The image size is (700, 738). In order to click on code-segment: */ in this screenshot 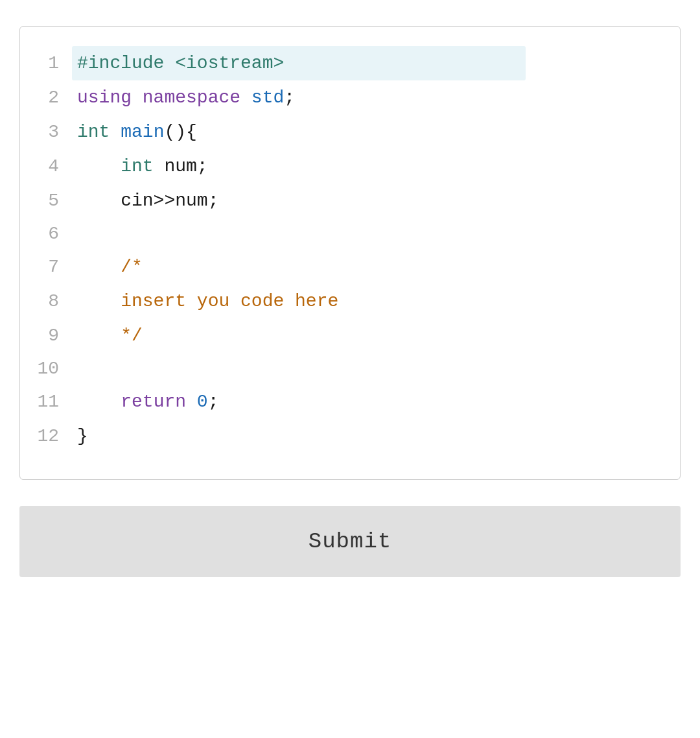, I will do `click(110, 336)`.